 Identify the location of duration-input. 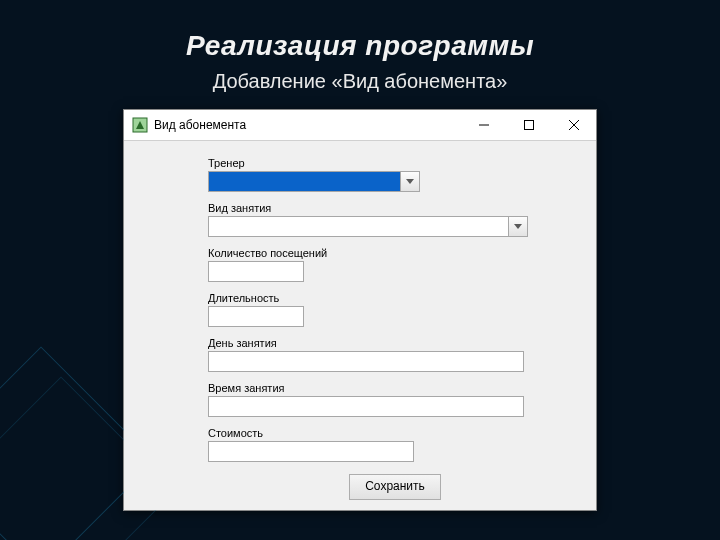
(256, 316).